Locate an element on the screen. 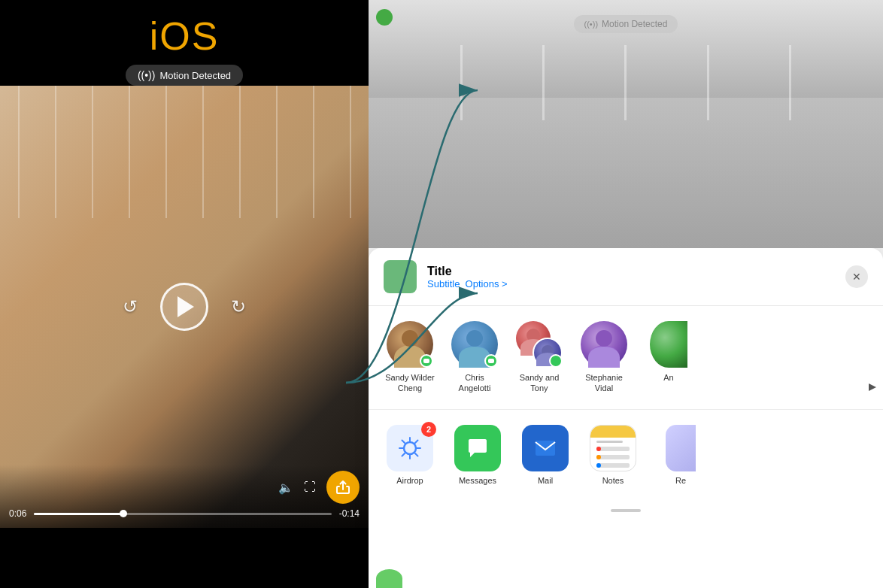  options-link: Options > is located at coordinates (487, 284).